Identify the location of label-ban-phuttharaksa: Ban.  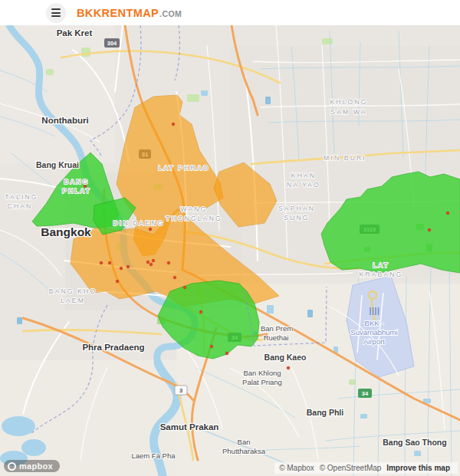
(244, 442).